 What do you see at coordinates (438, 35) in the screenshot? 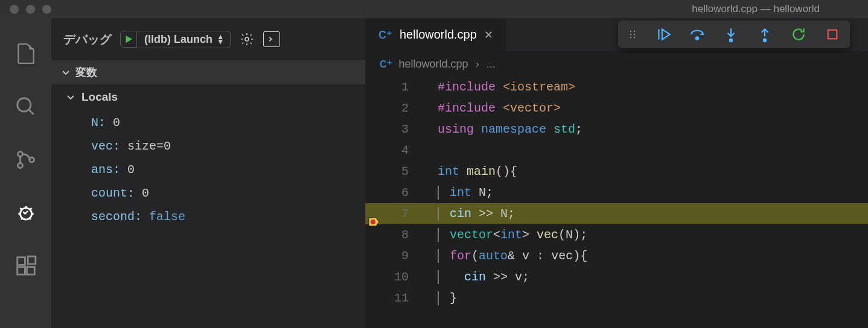
I see `tab-label: helloworld.cpp` at bounding box center [438, 35].